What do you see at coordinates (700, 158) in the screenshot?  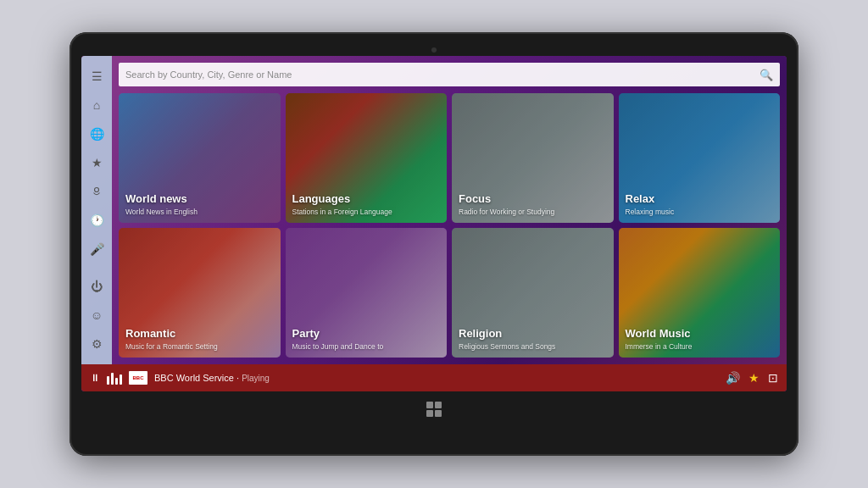 I see `card-relax: Relax Relaxing music` at bounding box center [700, 158].